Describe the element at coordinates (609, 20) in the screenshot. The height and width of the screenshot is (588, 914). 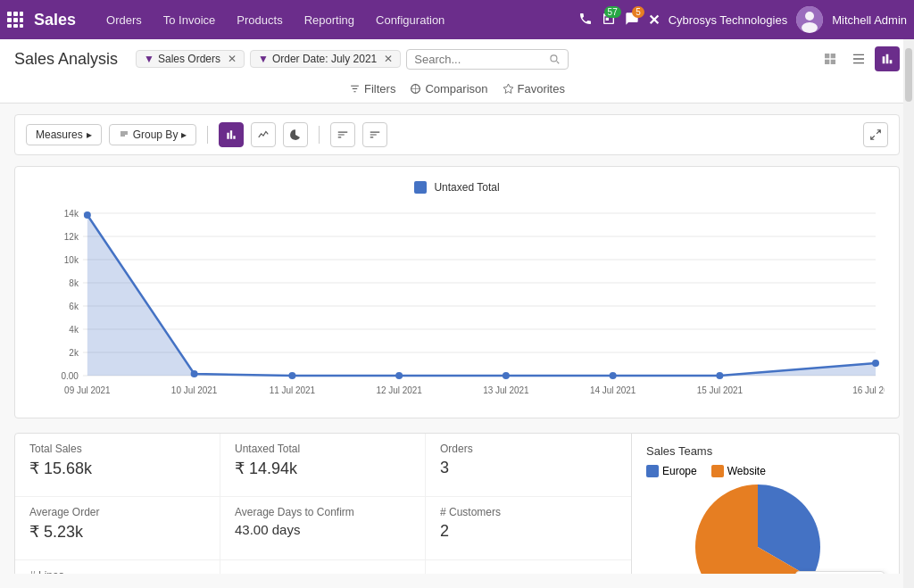
I see `calendar-icon: 57` at that location.